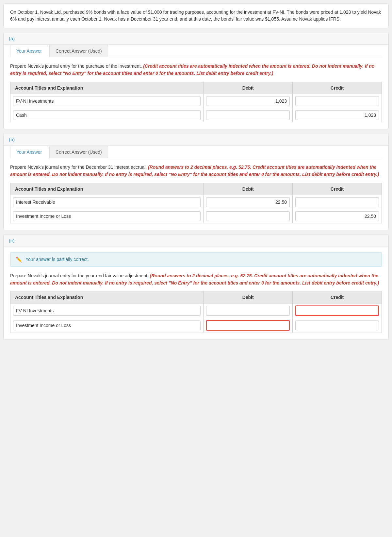 The height and width of the screenshot is (537, 392). Describe the element at coordinates (196, 16) in the screenshot. I see `problem-statement: On October 1, Novak Ltd. purchased 9% bo…` at that location.